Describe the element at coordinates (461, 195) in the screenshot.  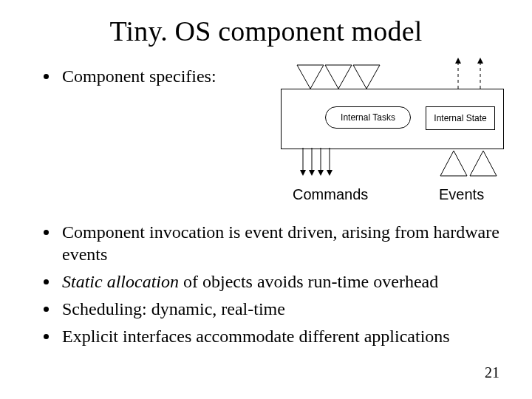
I see `events-label: Events` at that location.